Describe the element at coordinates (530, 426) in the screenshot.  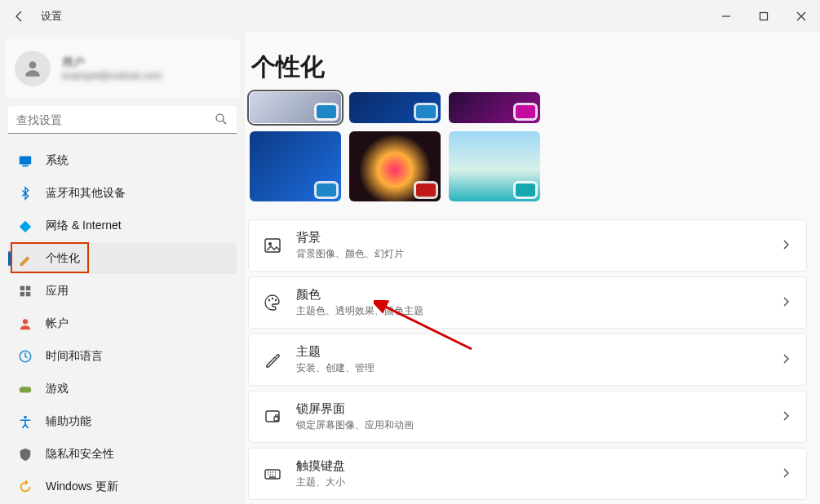
I see `settings-row-subtitle: 锁定屏幕图像、应用和动画` at that location.